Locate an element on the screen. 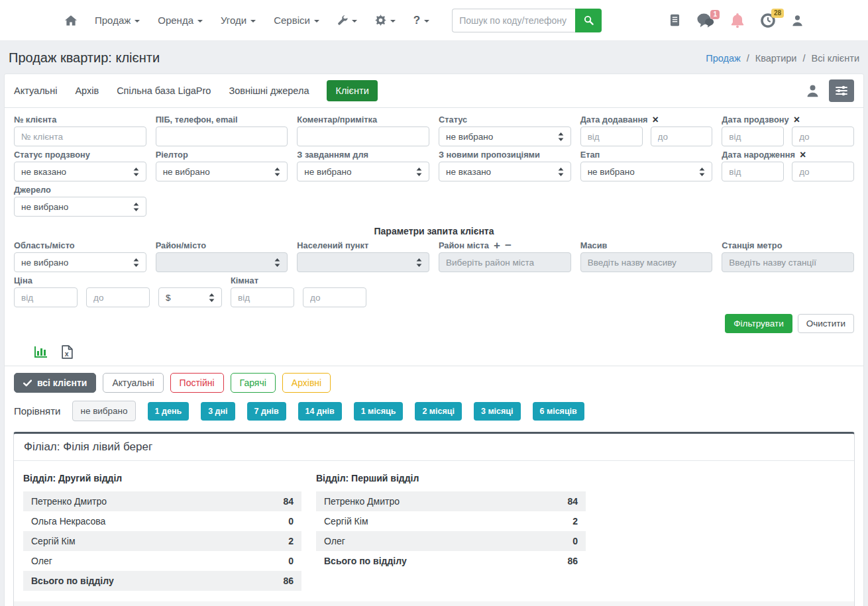  breadcrumb-link-sales: Продаж is located at coordinates (723, 58).